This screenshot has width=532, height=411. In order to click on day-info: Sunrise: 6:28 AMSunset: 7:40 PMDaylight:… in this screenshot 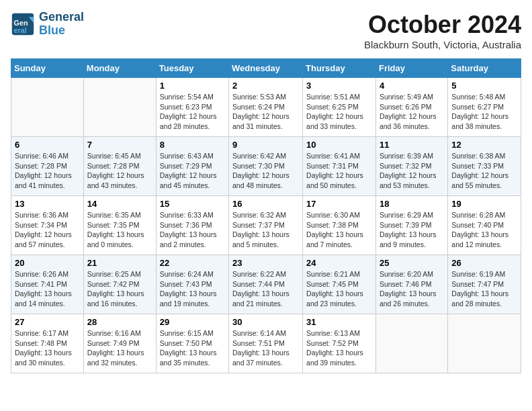, I will do `click(484, 230)`.